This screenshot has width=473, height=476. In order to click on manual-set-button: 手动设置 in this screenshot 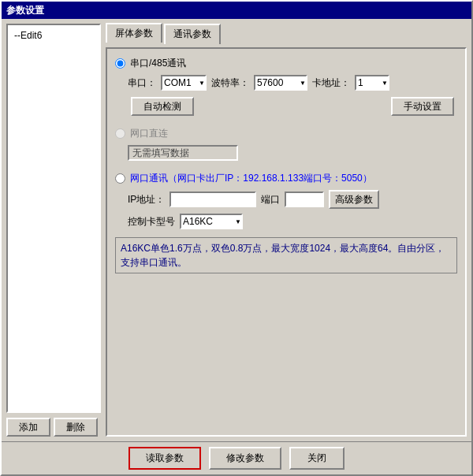, I will do `click(423, 106)`.